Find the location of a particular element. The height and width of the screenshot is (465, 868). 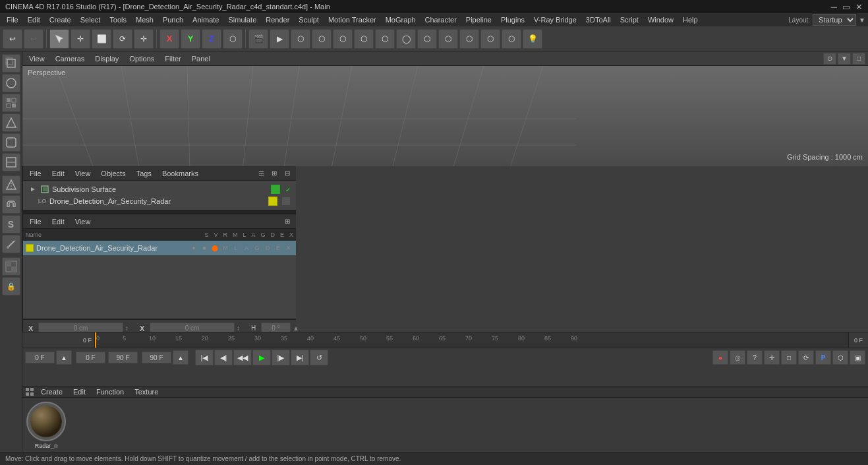

goto-end-btn: ▶| is located at coordinates (300, 357).